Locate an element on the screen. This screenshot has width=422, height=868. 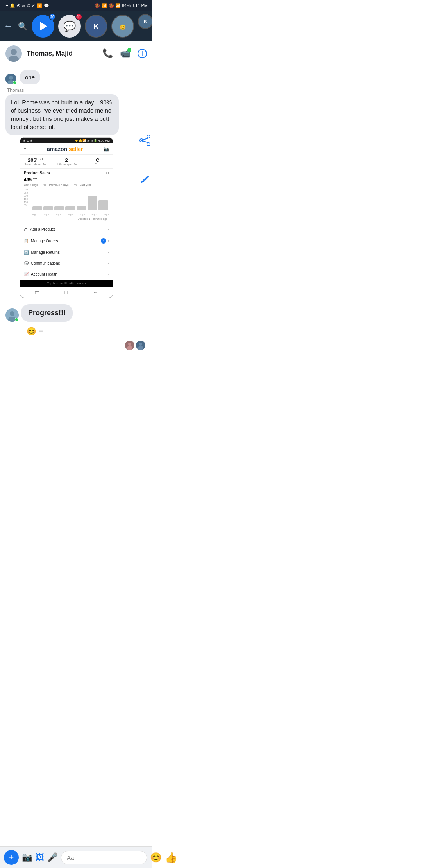
progress-bubble: Progress!!! is located at coordinates (47, 313).